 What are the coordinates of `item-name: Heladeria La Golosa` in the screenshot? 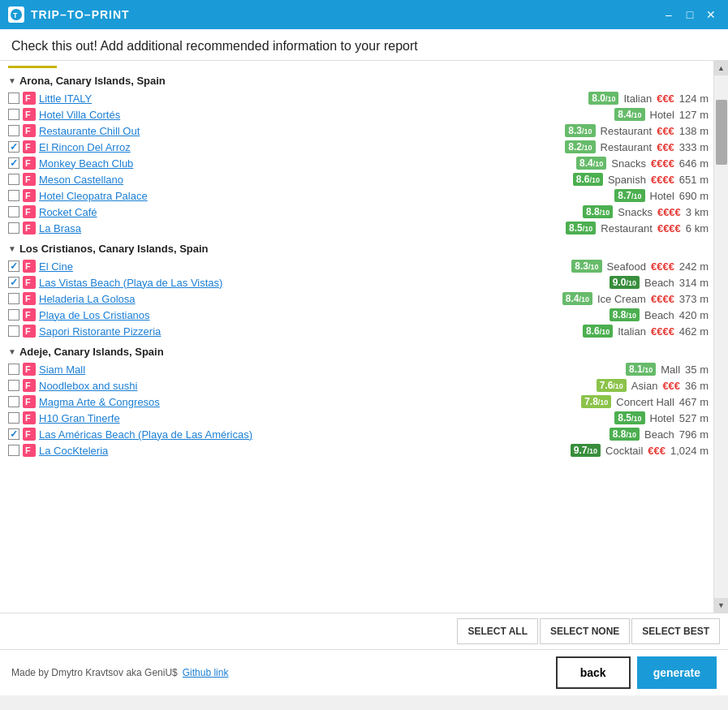 It's located at (88, 299).